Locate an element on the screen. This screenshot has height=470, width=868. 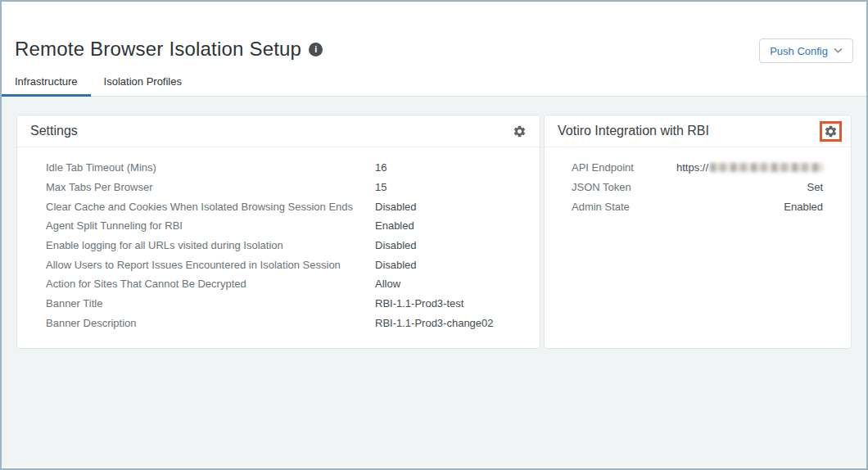
votiro-row: JSON Token Set is located at coordinates (698, 188).